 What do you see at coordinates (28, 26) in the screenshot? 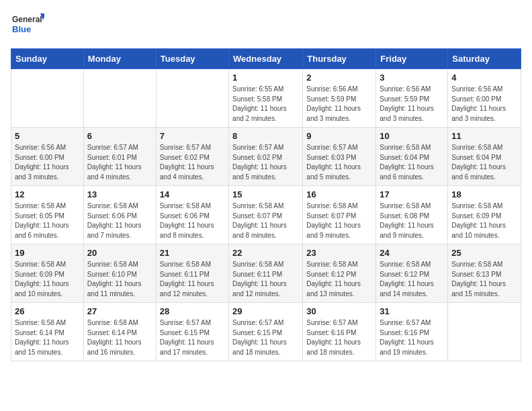
I see `logo-svg: General Blue` at bounding box center [28, 26].